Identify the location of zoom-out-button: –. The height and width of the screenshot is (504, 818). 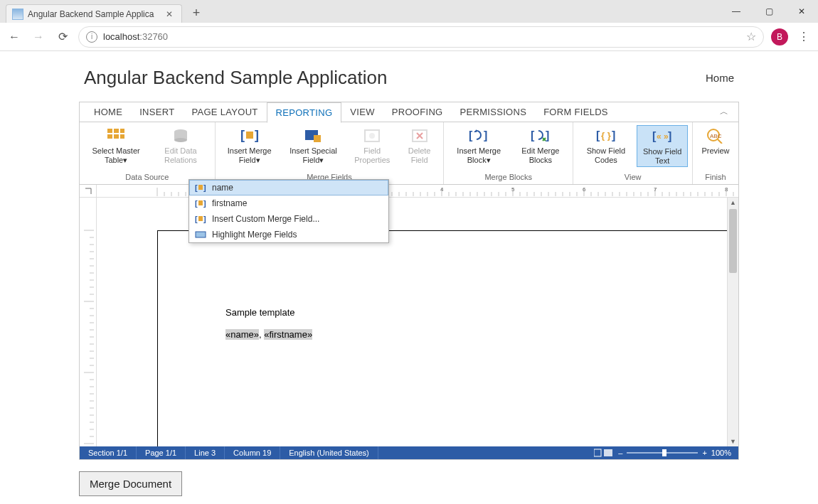
(620, 453).